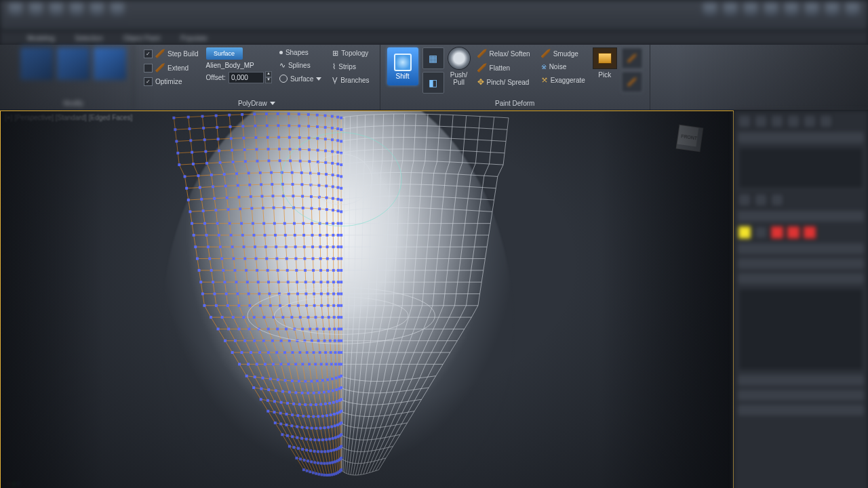 Image resolution: width=868 pixels, height=488 pixels. What do you see at coordinates (347, 401) in the screenshot?
I see `svg-line-2003` at bounding box center [347, 401].